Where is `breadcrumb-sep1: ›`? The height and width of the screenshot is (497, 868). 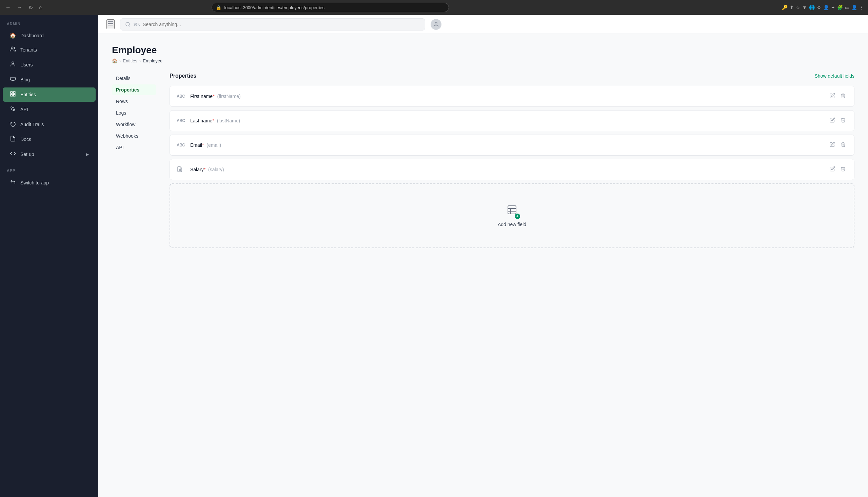 breadcrumb-sep1: › is located at coordinates (120, 61).